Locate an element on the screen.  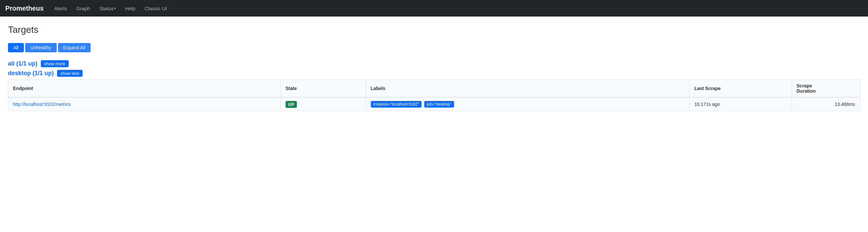
table-row: http://localhost:9102/metrics UP instanc… is located at coordinates (434, 104).